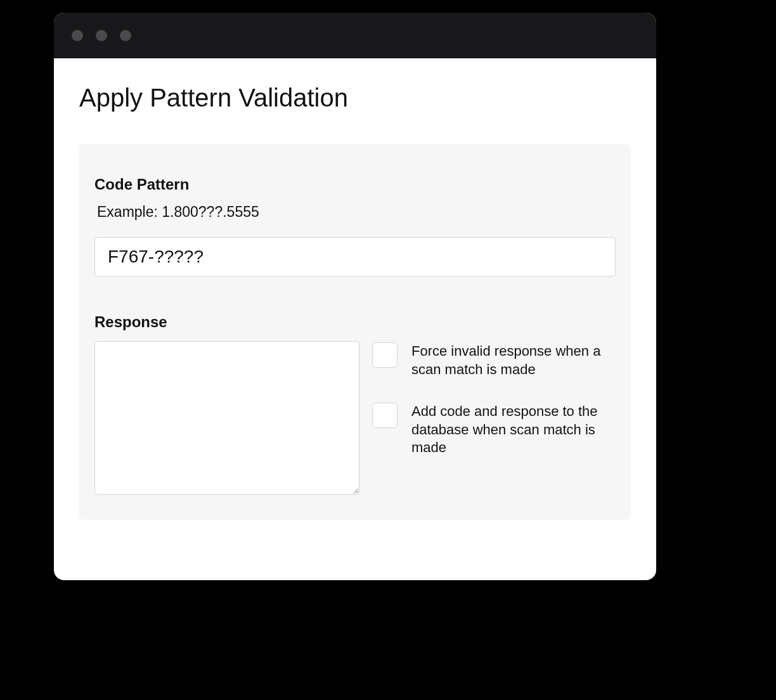  I want to click on response-row: Force invalid response when a scan match…, so click(355, 418).